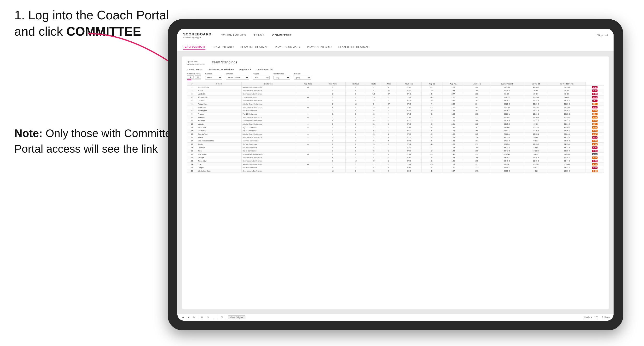  What do you see at coordinates (606, 317) in the screenshot?
I see `share-btn: ⤴ Share` at bounding box center [606, 317].